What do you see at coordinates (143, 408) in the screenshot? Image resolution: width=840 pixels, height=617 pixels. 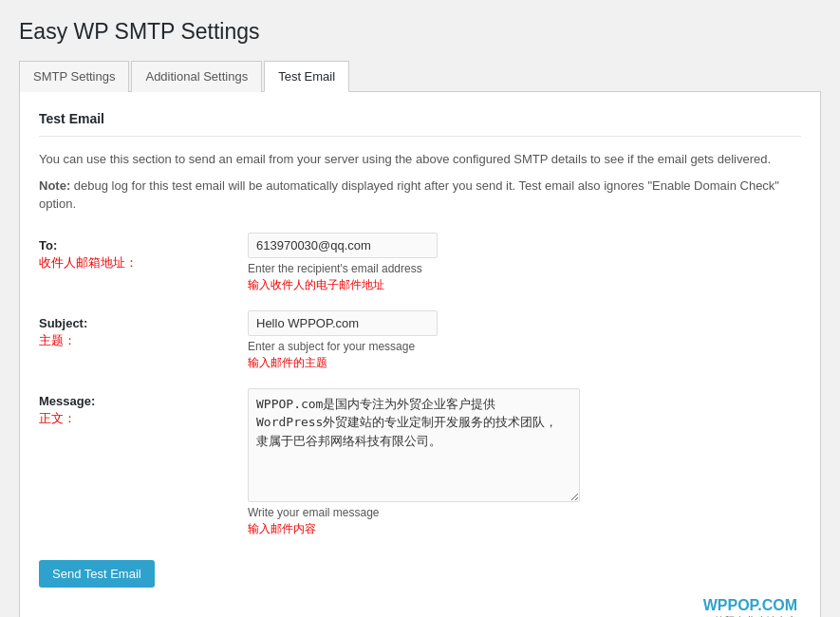 I see `message-label-col: Message: 正文：` at bounding box center [143, 408].